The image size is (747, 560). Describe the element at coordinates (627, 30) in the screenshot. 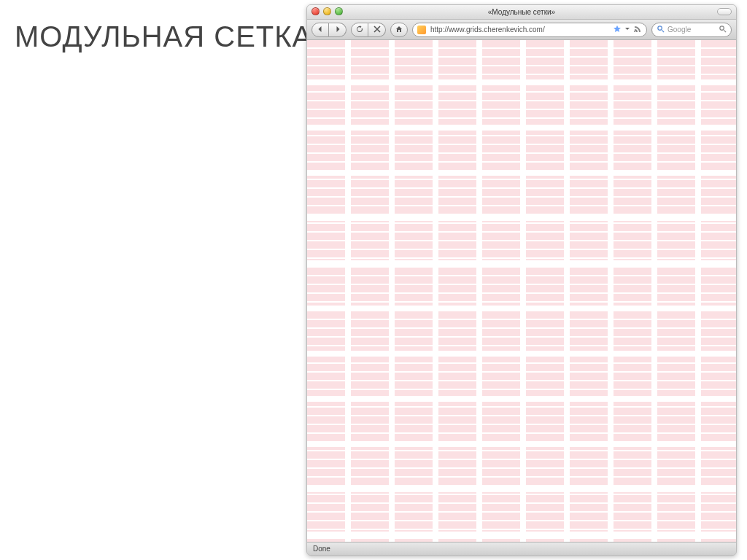

I see `address-bar-right` at that location.